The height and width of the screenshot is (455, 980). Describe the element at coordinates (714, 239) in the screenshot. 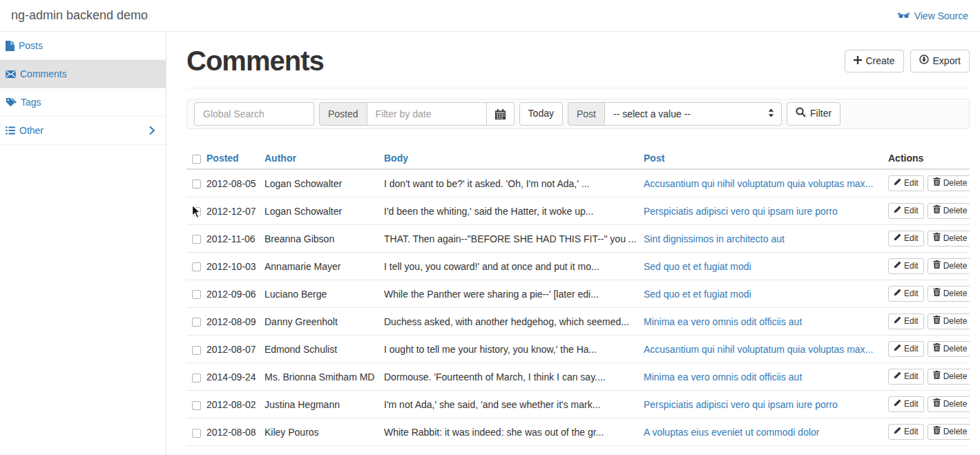

I see `post-link: Sint dignissimos in architecto aut` at that location.